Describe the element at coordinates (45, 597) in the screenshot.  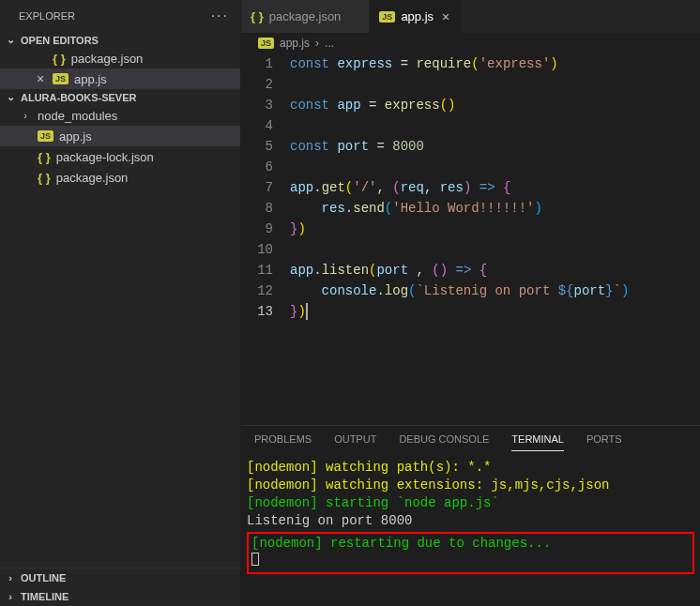
I see `timeline-label: TIMELINE` at that location.